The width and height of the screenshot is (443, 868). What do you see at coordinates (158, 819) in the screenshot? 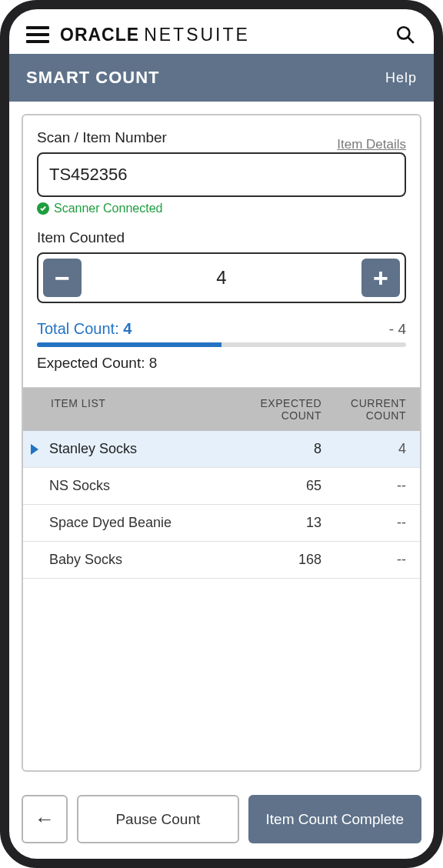
I see `pause-count-button: Pause Count` at bounding box center [158, 819].